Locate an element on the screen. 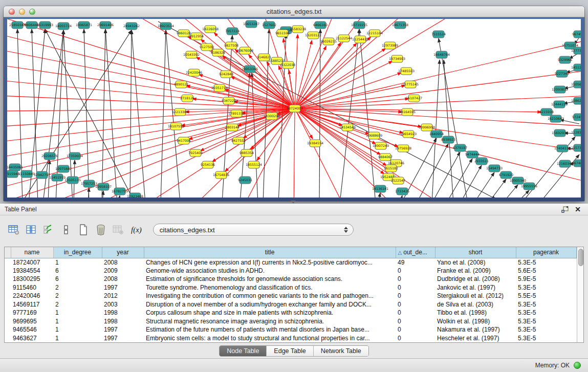  graph-node-teal: 21850348 is located at coordinates (17, 25).